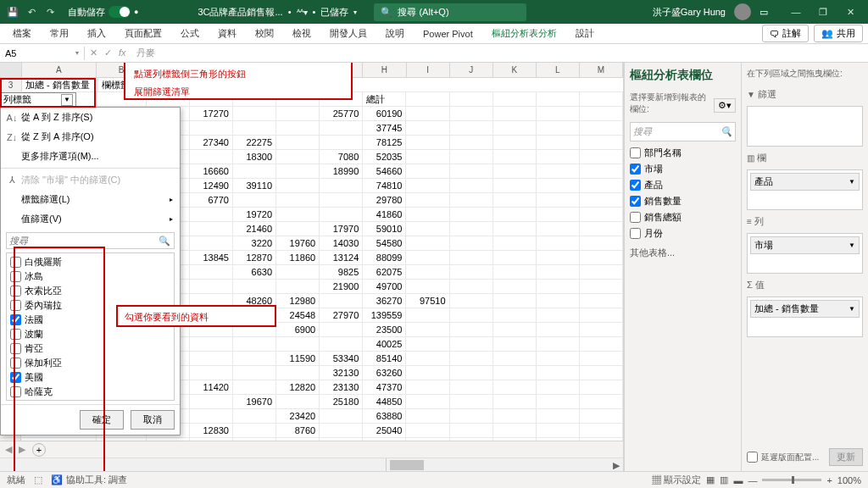 Image resolution: width=868 pixels, height=488 pixels. Describe the element at coordinates (796, 12) in the screenshot. I see `minimize-icon: —` at that location.